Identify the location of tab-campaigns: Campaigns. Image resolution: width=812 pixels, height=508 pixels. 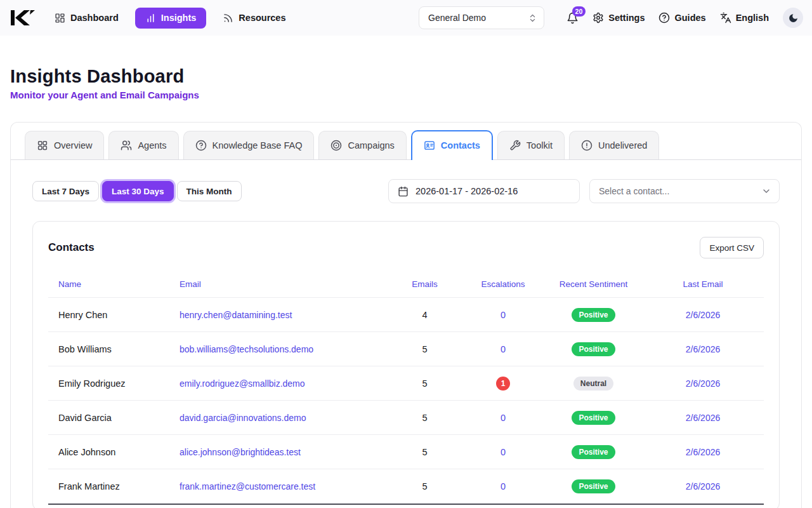
(362, 145).